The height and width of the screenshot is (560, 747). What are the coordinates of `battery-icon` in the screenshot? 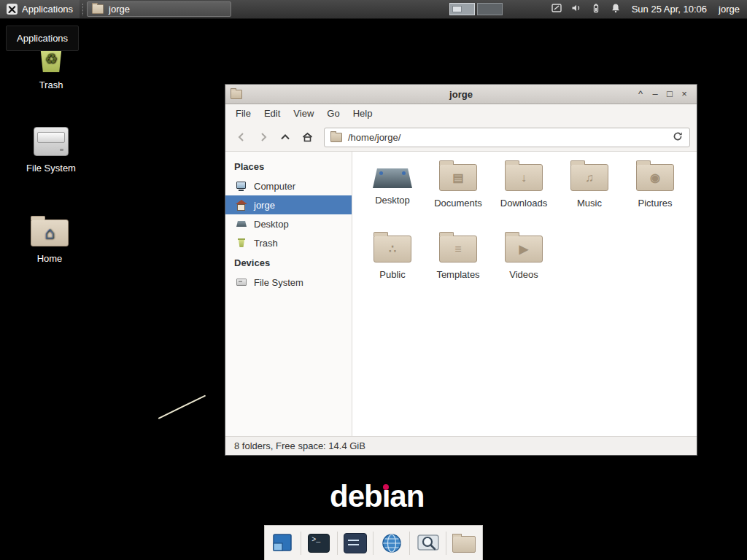 It's located at (596, 9).